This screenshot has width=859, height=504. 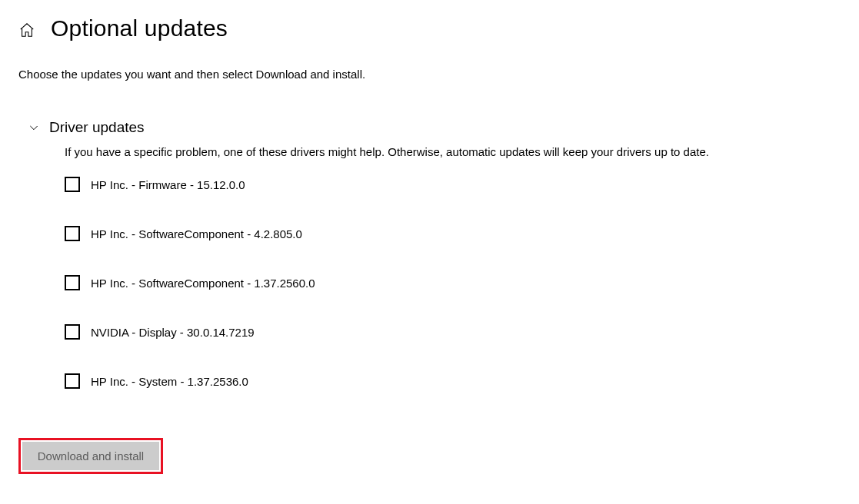 I want to click on update-label: HP Inc. - System - 1.37.2536.0, so click(x=169, y=381).